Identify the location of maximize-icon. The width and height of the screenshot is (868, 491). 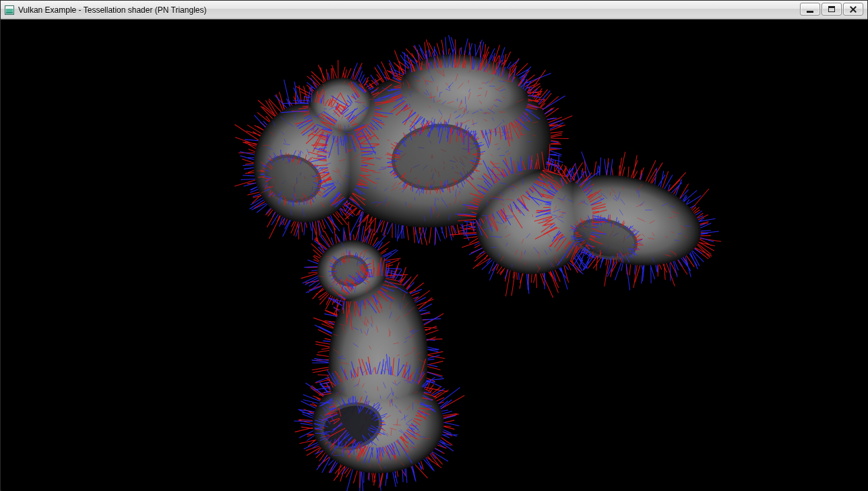
(832, 9).